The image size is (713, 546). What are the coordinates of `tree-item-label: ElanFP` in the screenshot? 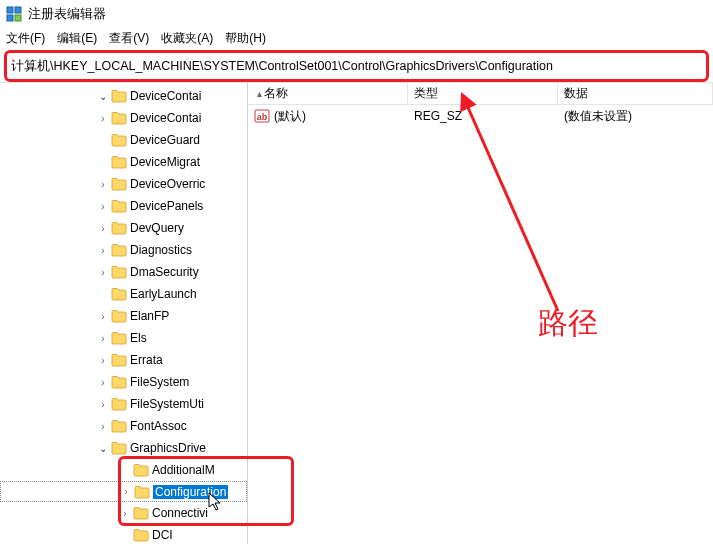 It's located at (150, 316).